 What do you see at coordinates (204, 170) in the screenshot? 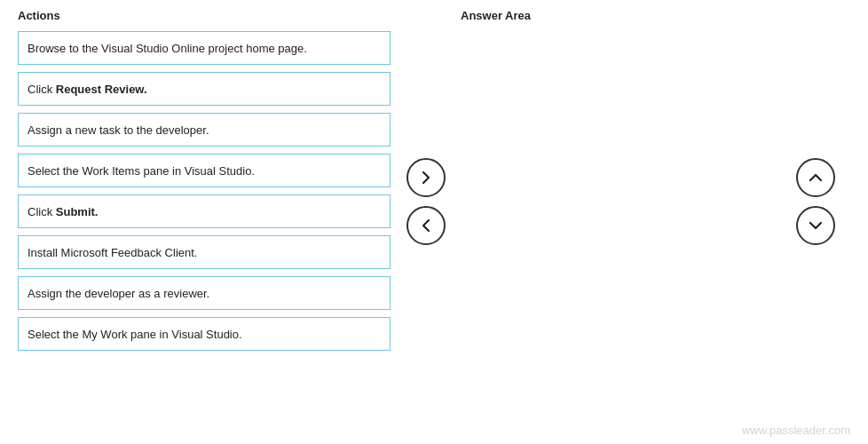
I see `action-item-4: Select the Work Items pane in Visual Stu…` at bounding box center [204, 170].